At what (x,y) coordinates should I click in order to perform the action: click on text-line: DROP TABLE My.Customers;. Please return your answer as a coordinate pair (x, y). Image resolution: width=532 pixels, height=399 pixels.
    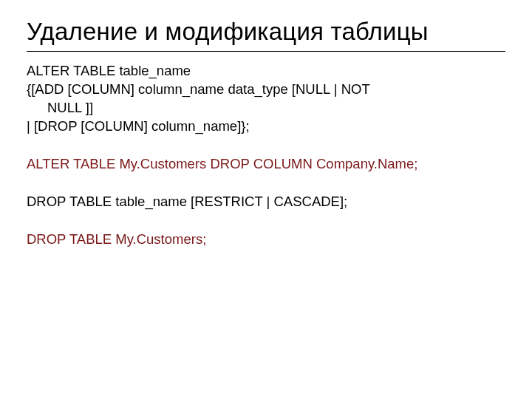
    Looking at the image, I should click on (117, 239).